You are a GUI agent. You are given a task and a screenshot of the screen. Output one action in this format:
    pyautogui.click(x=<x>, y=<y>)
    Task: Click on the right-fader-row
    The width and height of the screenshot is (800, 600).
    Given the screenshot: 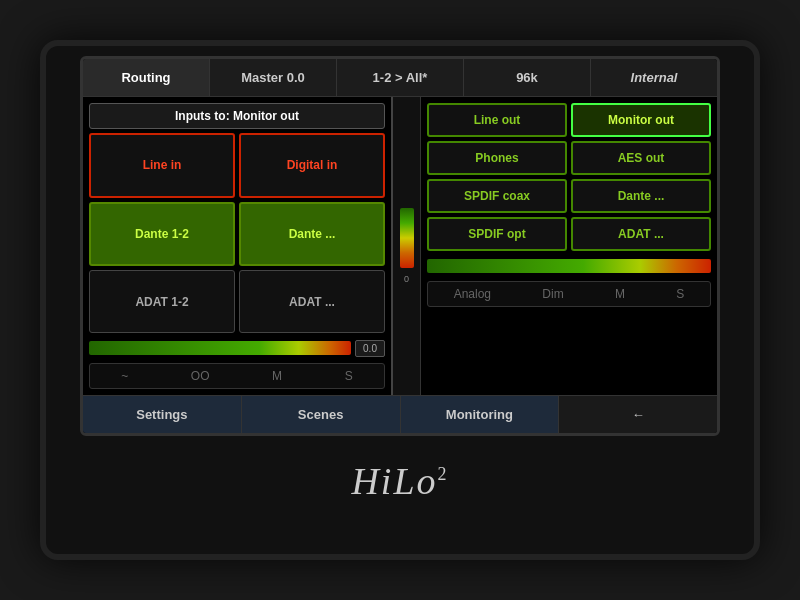 What is the action you would take?
    pyautogui.click(x=569, y=266)
    